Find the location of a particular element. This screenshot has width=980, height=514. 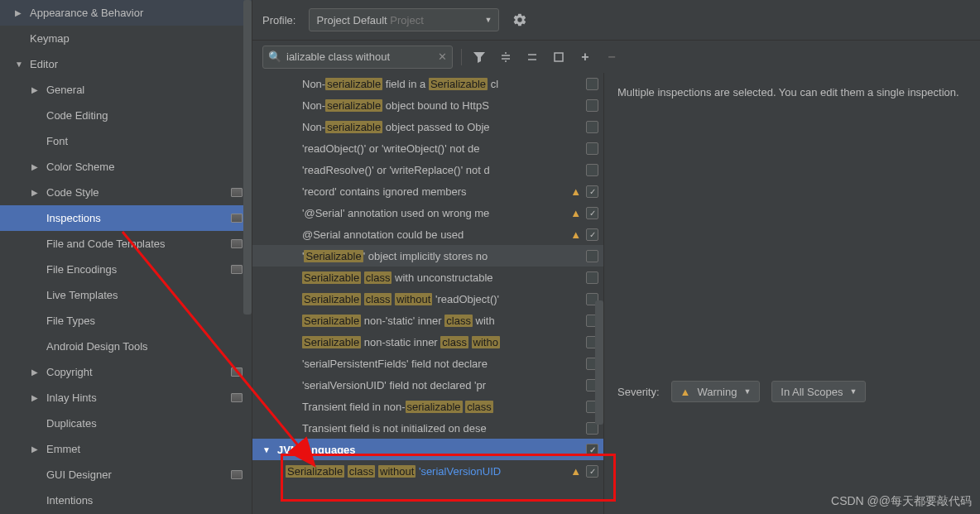

tree-item: ▶Copyright is located at coordinates (126, 372).